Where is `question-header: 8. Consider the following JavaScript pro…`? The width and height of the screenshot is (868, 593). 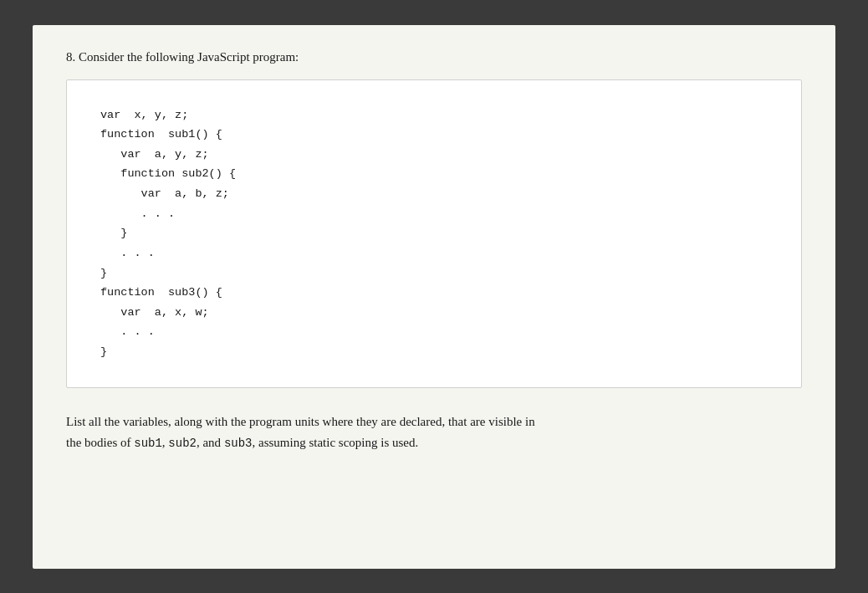
question-header: 8. Consider the following JavaScript pro… is located at coordinates (434, 57).